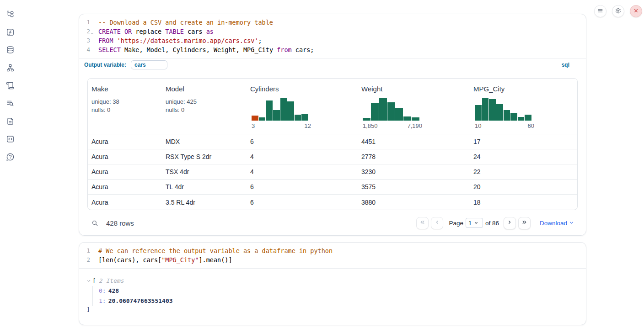 This screenshot has height=333, width=644. What do you see at coordinates (600, 11) in the screenshot?
I see `menu-button` at bounding box center [600, 11].